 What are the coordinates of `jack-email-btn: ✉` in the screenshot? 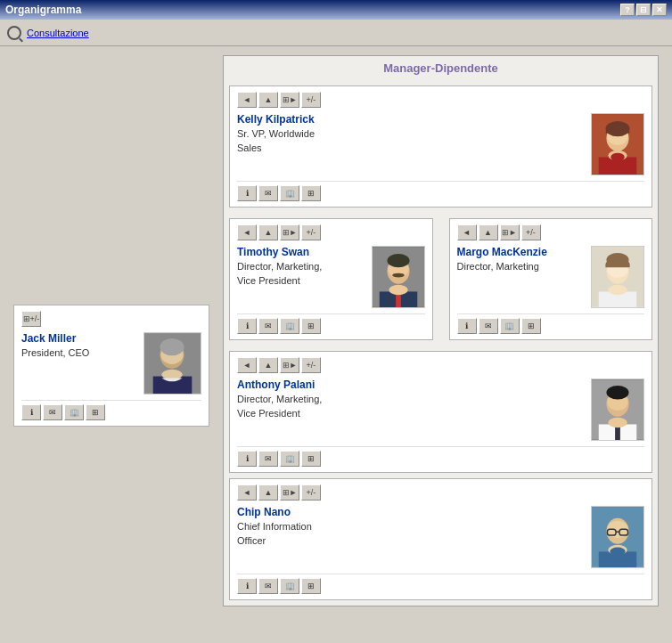 It's located at (53, 412).